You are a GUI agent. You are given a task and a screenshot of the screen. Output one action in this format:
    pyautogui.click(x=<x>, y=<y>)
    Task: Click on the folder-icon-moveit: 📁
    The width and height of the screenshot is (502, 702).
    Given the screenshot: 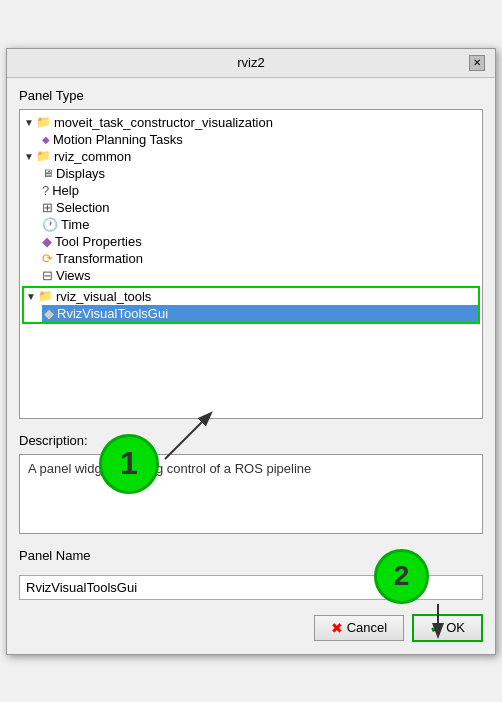 What is the action you would take?
    pyautogui.click(x=44, y=122)
    